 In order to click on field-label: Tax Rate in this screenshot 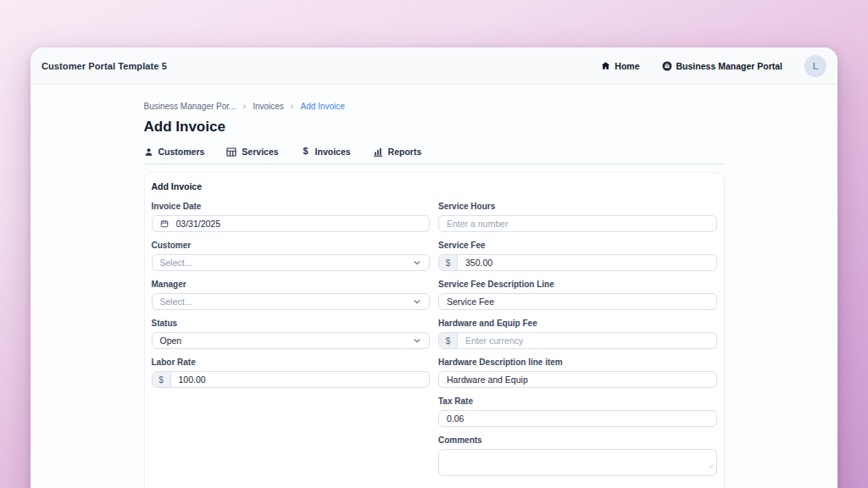, I will do `click(578, 402)`.